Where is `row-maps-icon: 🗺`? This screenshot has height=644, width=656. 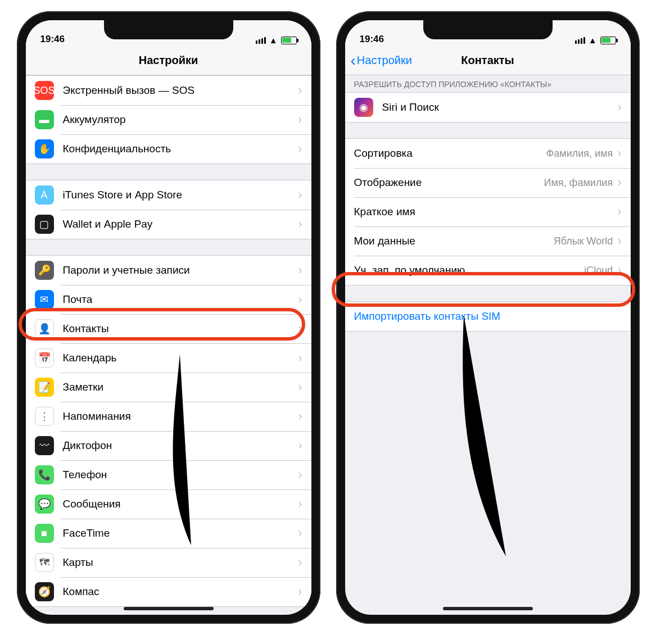 row-maps-icon: 🗺 is located at coordinates (44, 563).